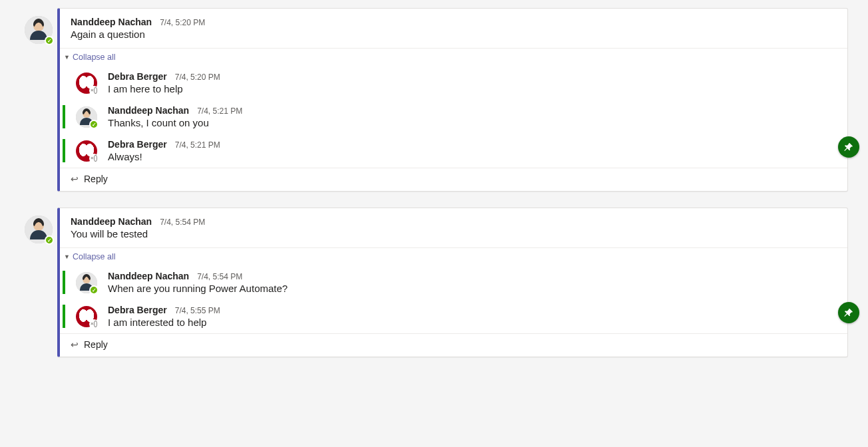 This screenshot has height=447, width=868. What do you see at coordinates (454, 150) in the screenshot?
I see `reply-item: × Debra Berger 7/4, 5:21 PM Always!` at bounding box center [454, 150].